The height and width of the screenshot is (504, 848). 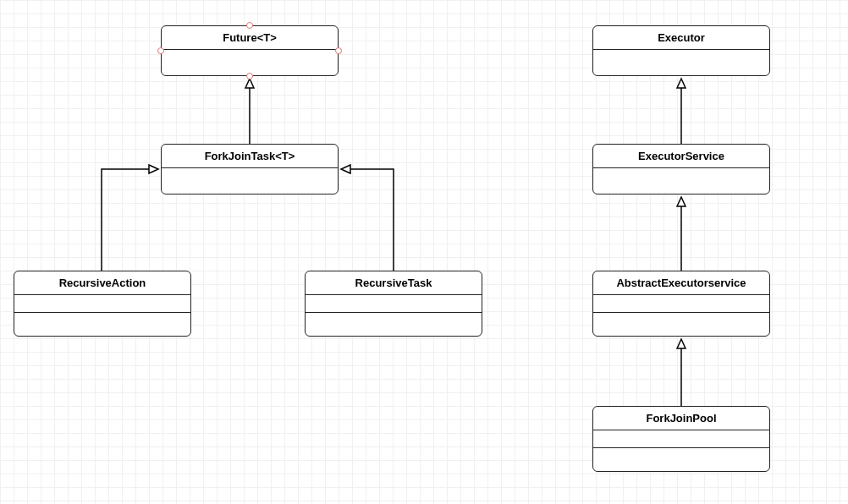 What do you see at coordinates (681, 51) in the screenshot?
I see `uml-class-executor: Executor` at bounding box center [681, 51].